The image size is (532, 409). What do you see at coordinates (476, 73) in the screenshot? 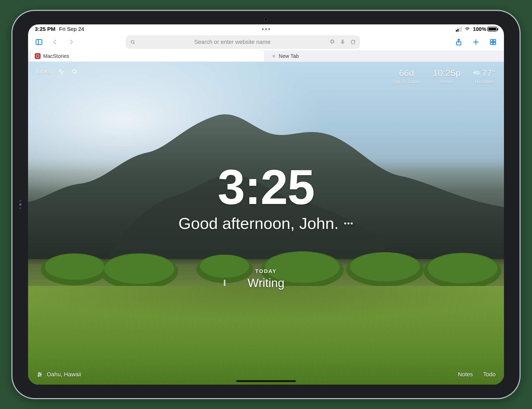
I see `weather-icon` at bounding box center [476, 73].